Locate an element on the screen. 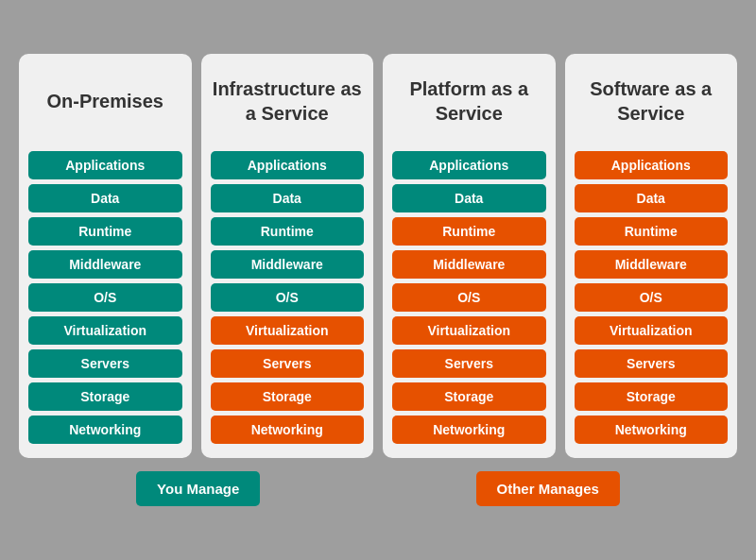 Image resolution: width=756 pixels, height=560 pixels. item-badge-storage-paas: Storage is located at coordinates (469, 397).